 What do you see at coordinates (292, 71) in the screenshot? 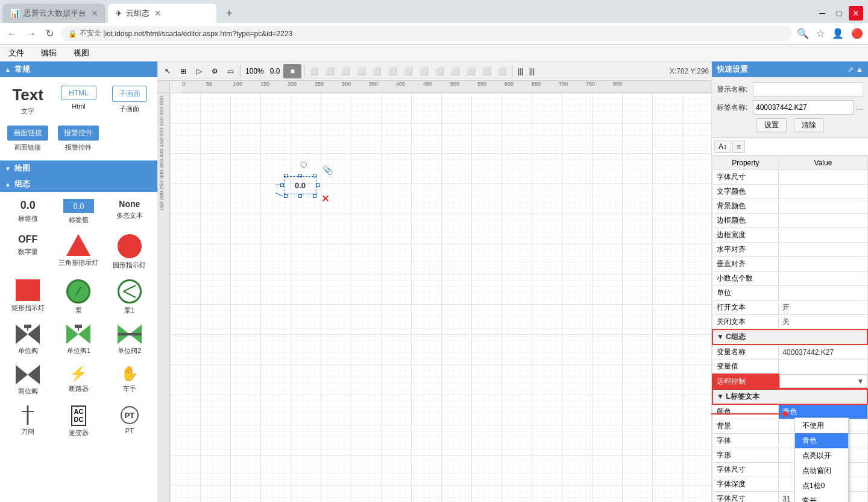
I see `zoom-control: ■` at bounding box center [292, 71].